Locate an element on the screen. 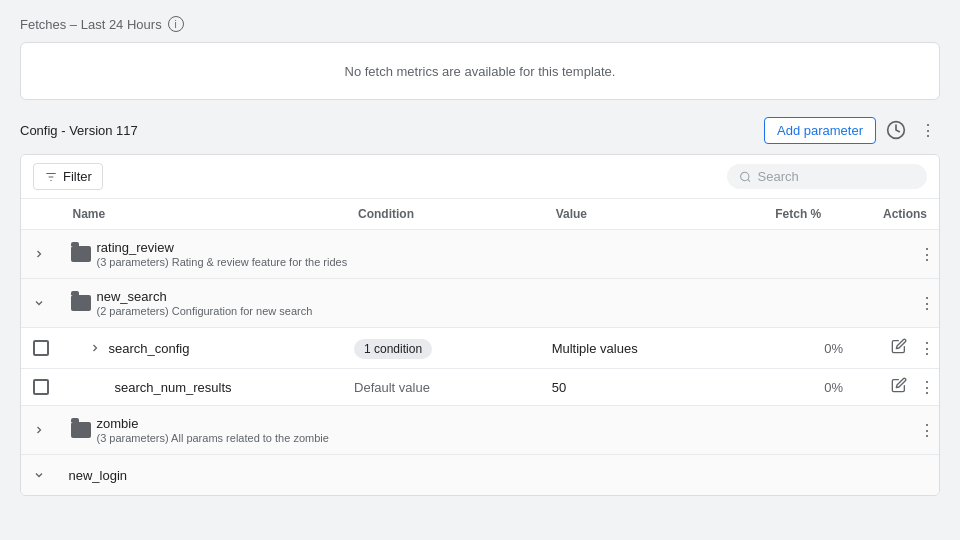 The width and height of the screenshot is (960, 540). param-desc: (2 parameters) Configuration for new sea… is located at coordinates (205, 311).